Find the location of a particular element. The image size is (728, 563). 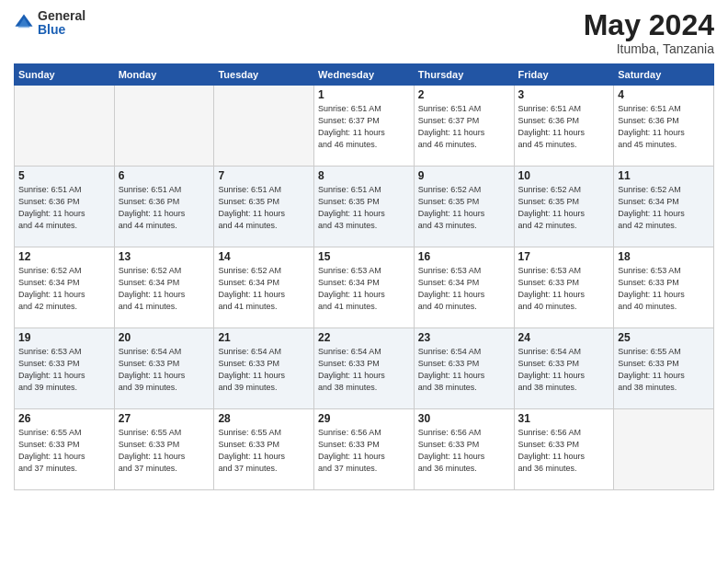

calendar-cell: 18Sunrise: 6:53 AMSunset: 6:33 PMDayligh… is located at coordinates (664, 288).